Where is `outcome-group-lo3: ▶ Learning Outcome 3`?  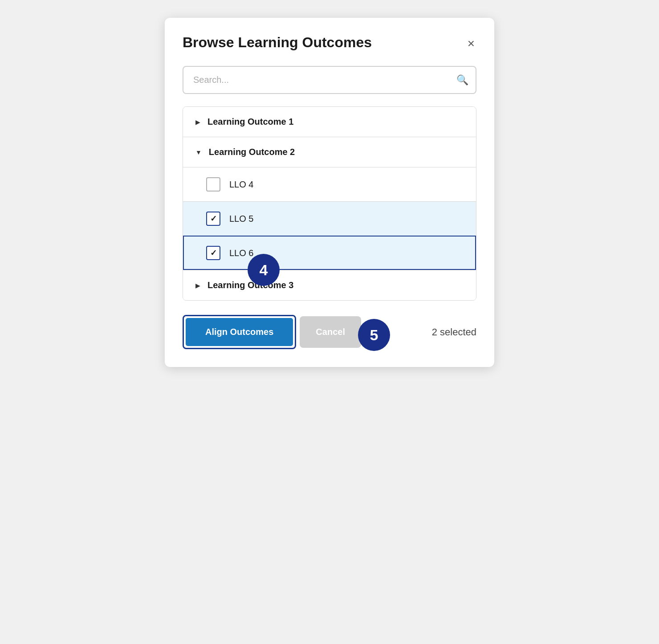 outcome-group-lo3: ▶ Learning Outcome 3 is located at coordinates (330, 285).